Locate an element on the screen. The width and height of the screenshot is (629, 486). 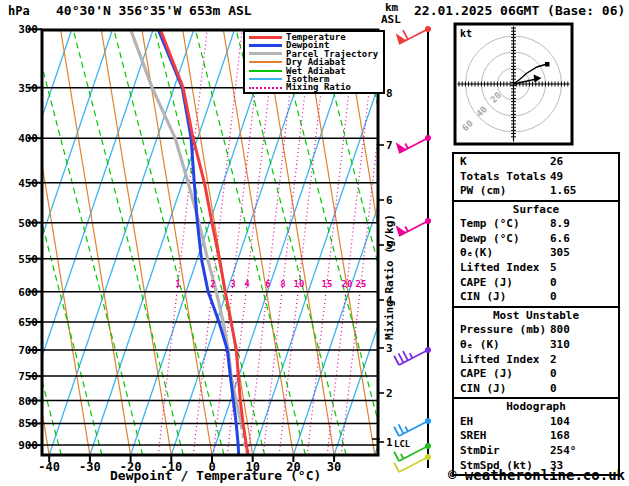
stats-section-most-unstable: Most UnstablePressure (mb)800θₑ (K)310Li… is located at coordinates (536, 352).